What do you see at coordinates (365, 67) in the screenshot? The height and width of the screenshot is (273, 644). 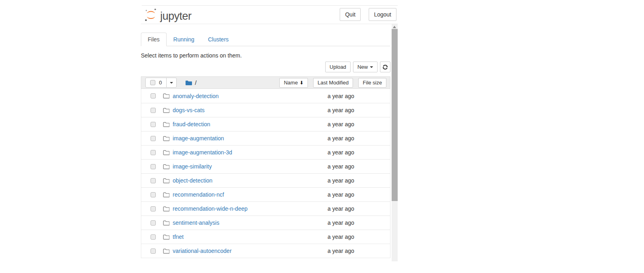 I see `new-dropdown-button: New` at bounding box center [365, 67].